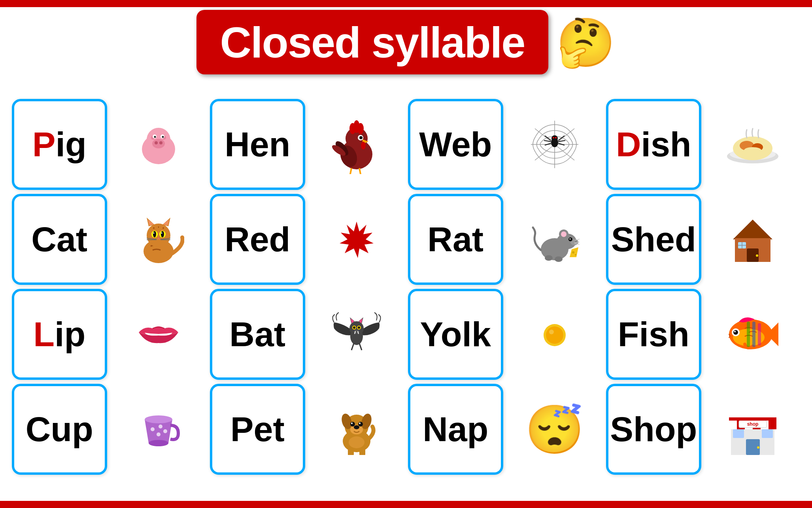 Image resolution: width=812 pixels, height=508 pixels. Describe the element at coordinates (59, 334) in the screenshot. I see `word-card-lip: Lip` at that location.